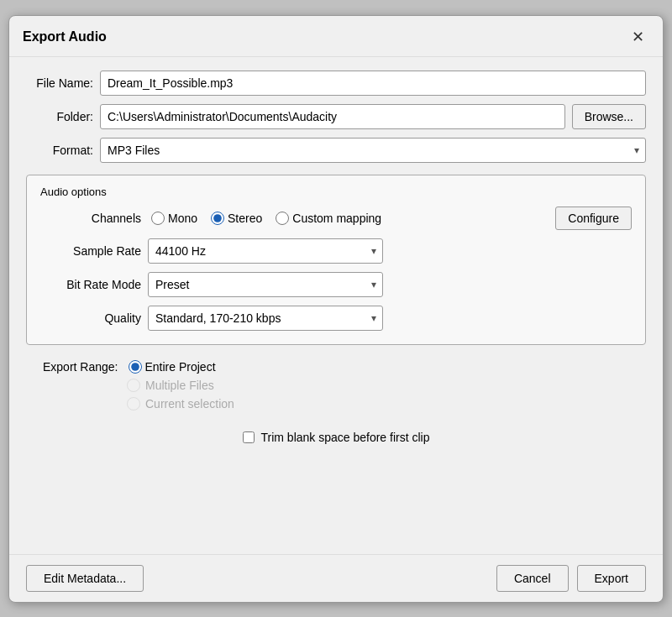 The width and height of the screenshot is (672, 617). Describe the element at coordinates (181, 367) in the screenshot. I see `entire-project-label: Entire Project` at that location.